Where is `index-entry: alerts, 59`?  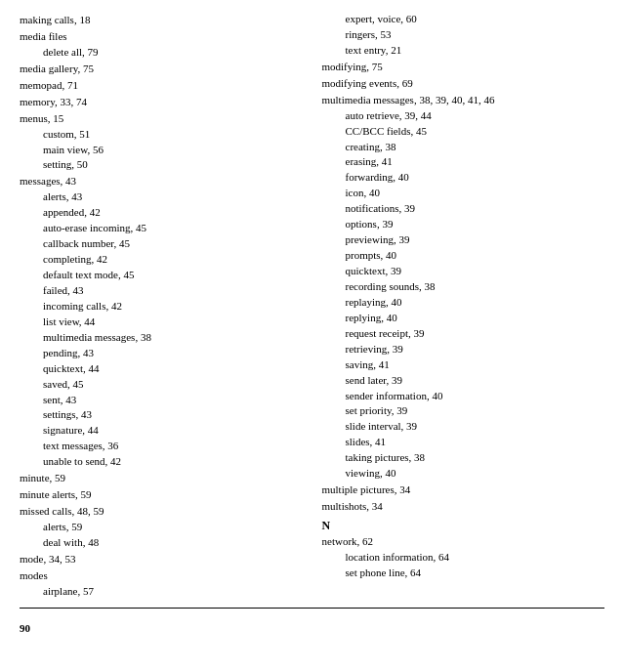
index-entry: alerts, 59 is located at coordinates (161, 527).